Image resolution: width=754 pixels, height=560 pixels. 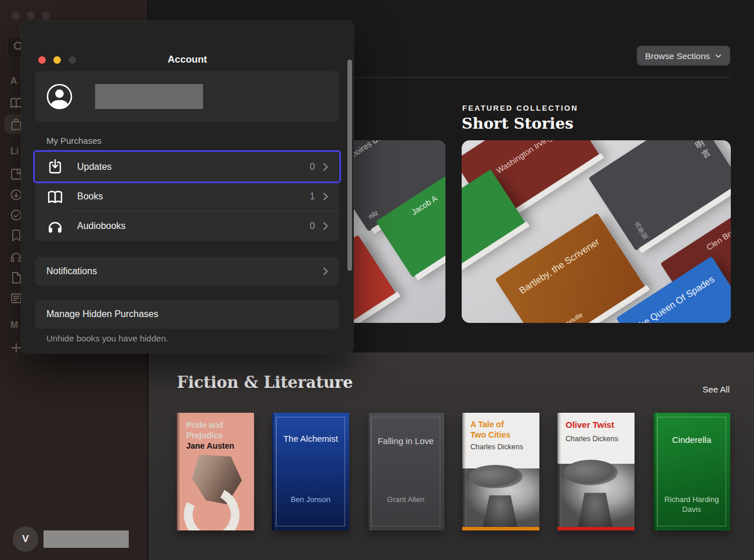 I want to click on browse-sections-label: Browse Sections, so click(x=677, y=56).